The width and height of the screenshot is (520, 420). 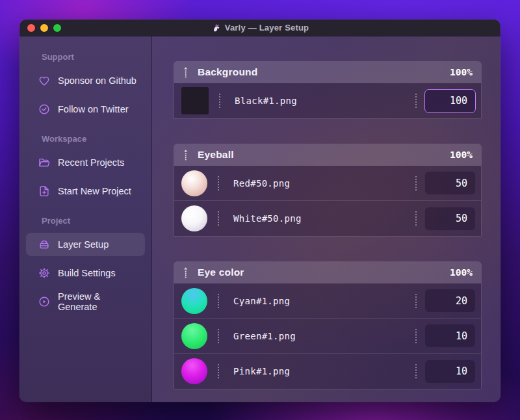 I want to click on layer-row: Cyan#1.png, so click(x=328, y=301).